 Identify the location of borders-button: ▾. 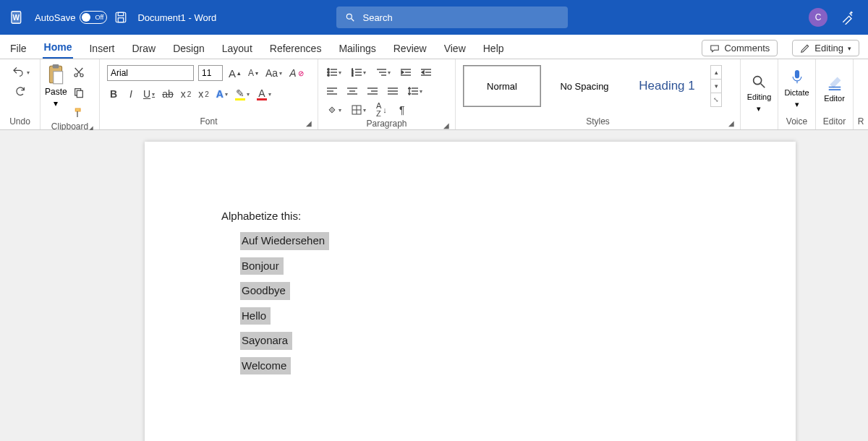
(359, 110).